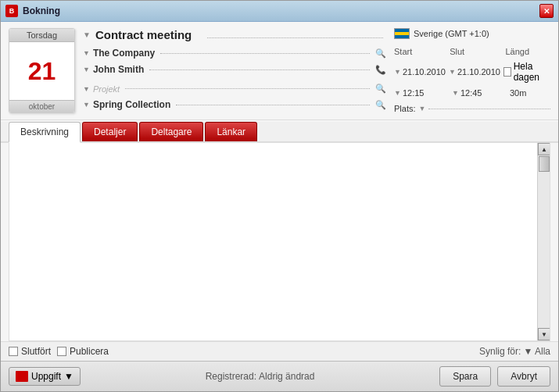 This screenshot has height=392, width=559. Describe the element at coordinates (397, 72) in the screenshot. I see `start-date-arrow-icon: ▼` at that location.